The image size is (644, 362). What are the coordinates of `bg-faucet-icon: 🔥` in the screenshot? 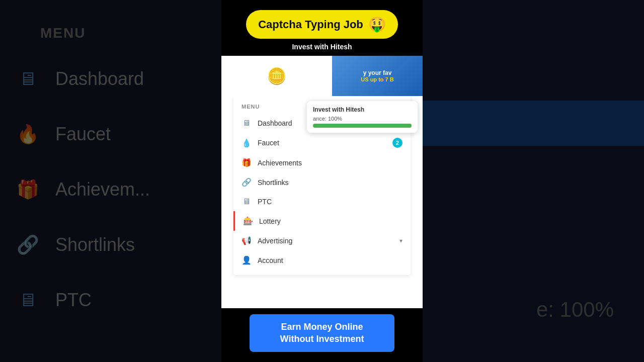 It's located at (28, 134).